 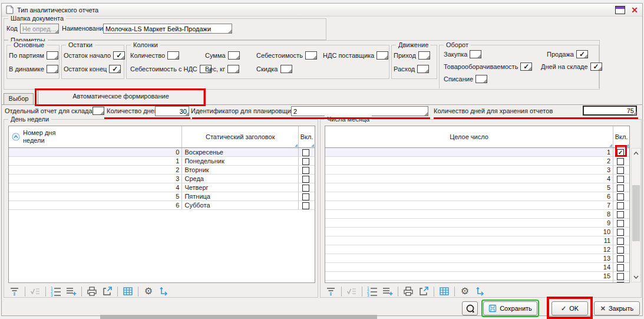 I want to click on print-icon, so click(x=92, y=291).